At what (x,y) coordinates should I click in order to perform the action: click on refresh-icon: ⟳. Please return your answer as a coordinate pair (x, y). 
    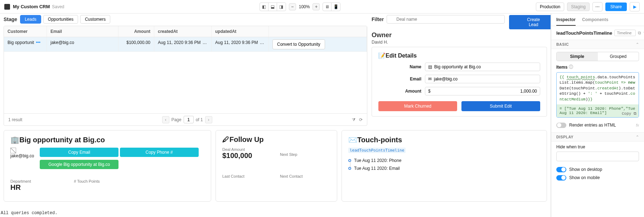
    Looking at the image, I should click on (361, 120).